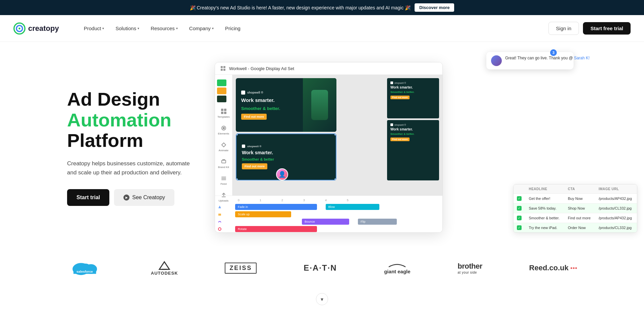 This screenshot has width=644, height=333. What do you see at coordinates (224, 178) in the screenshot?
I see `feed-icon` at bounding box center [224, 178].